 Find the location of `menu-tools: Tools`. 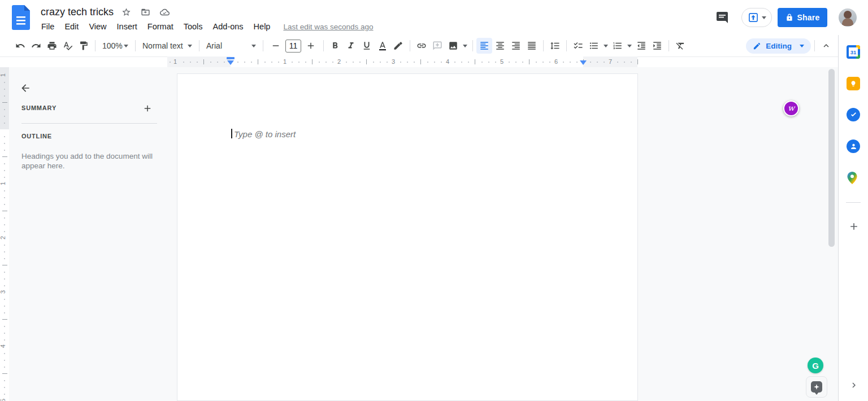

menu-tools: Tools is located at coordinates (193, 27).